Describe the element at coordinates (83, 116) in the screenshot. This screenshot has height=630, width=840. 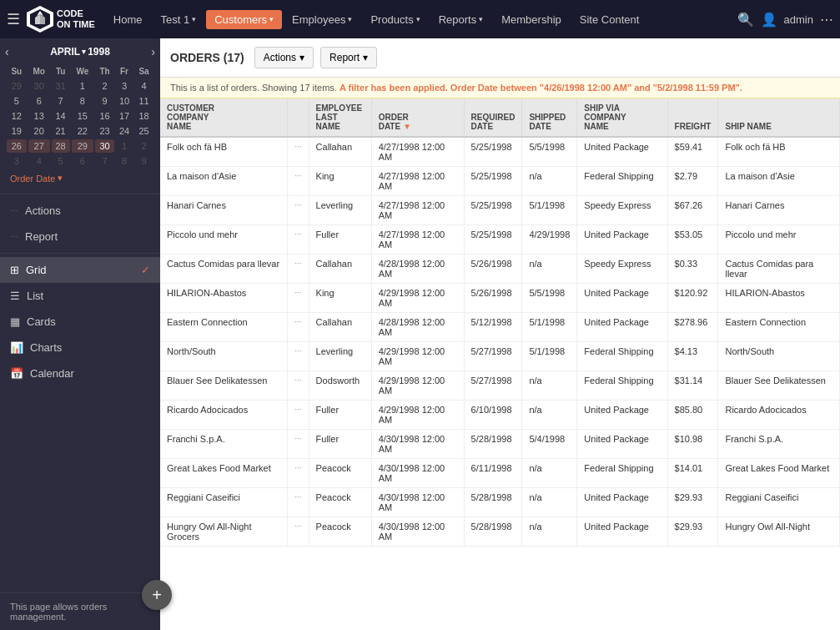
I see `cal-day: 15` at that location.